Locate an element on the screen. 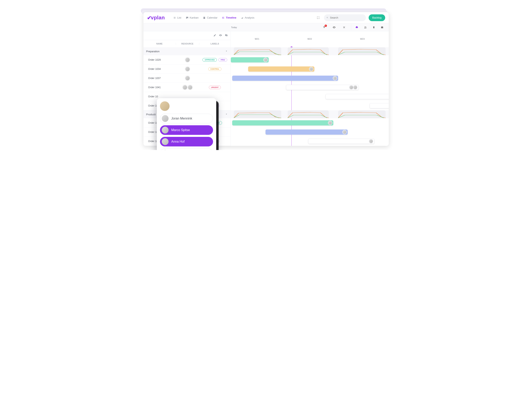 The height and width of the screenshot is (399, 532). view-tab-kanban: Kanban is located at coordinates (192, 18).